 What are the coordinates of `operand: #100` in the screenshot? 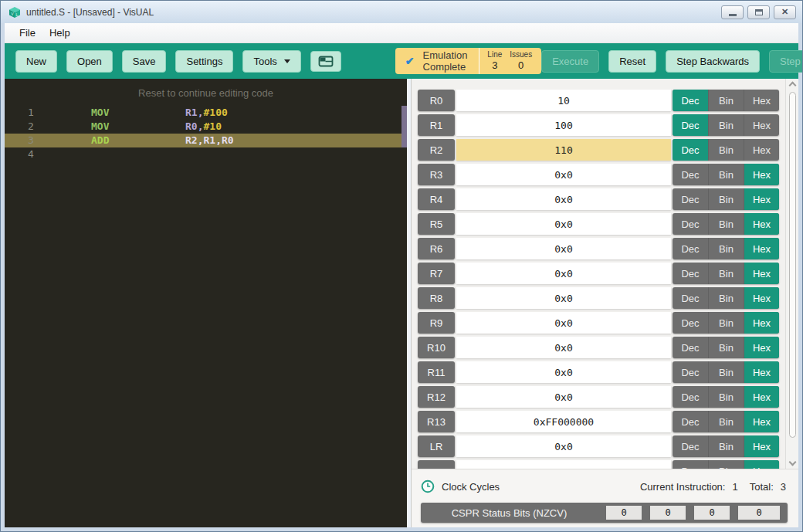 It's located at (215, 113).